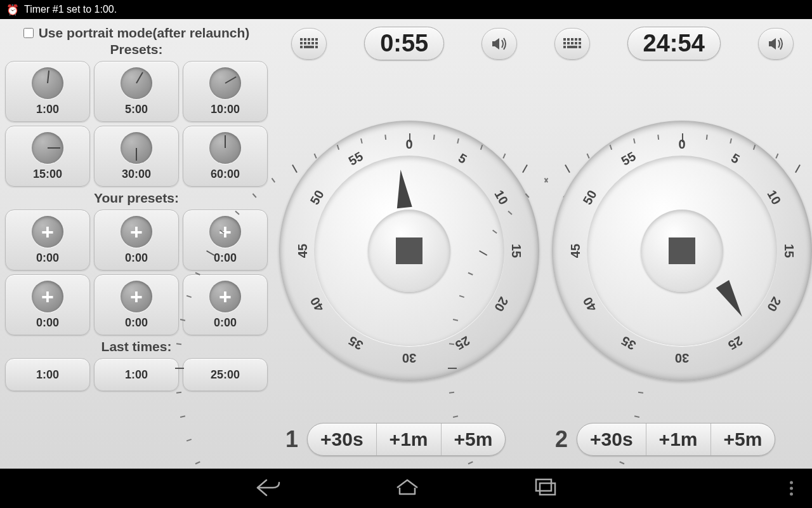 This screenshot has width=812, height=508. Describe the element at coordinates (792, 494) in the screenshot. I see `dot-icon` at that location.